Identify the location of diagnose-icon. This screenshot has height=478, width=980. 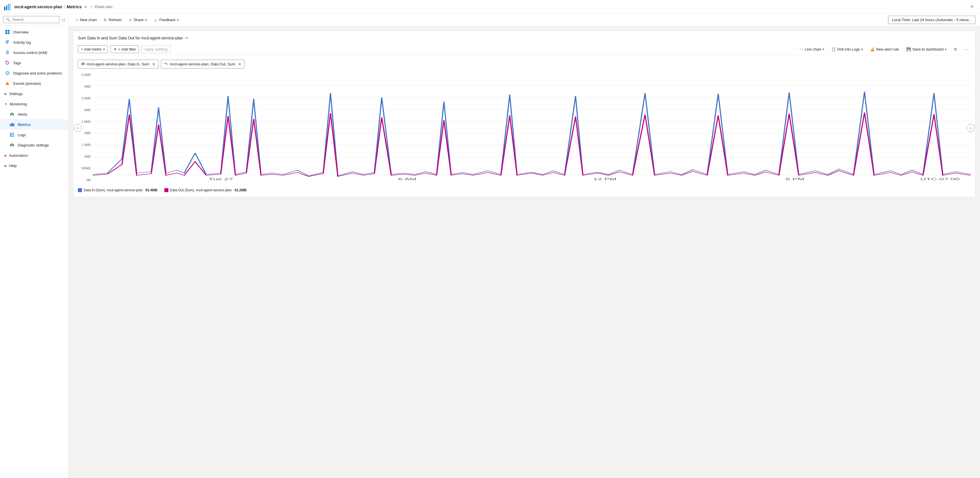
(8, 73).